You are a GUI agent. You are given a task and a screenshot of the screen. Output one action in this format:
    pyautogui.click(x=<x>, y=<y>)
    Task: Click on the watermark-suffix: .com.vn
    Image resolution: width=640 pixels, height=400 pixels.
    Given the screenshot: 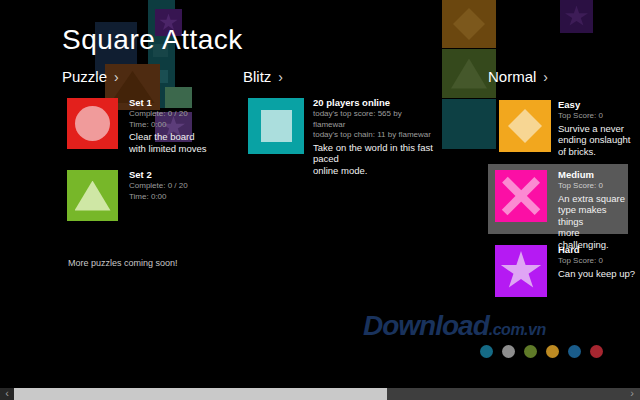 What is the action you would take?
    pyautogui.click(x=518, y=330)
    